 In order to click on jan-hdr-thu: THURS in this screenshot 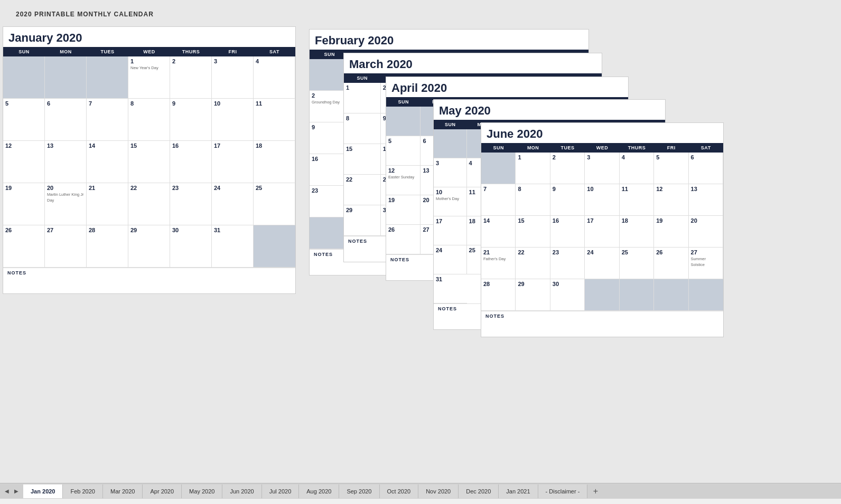, I will do `click(191, 52)`.